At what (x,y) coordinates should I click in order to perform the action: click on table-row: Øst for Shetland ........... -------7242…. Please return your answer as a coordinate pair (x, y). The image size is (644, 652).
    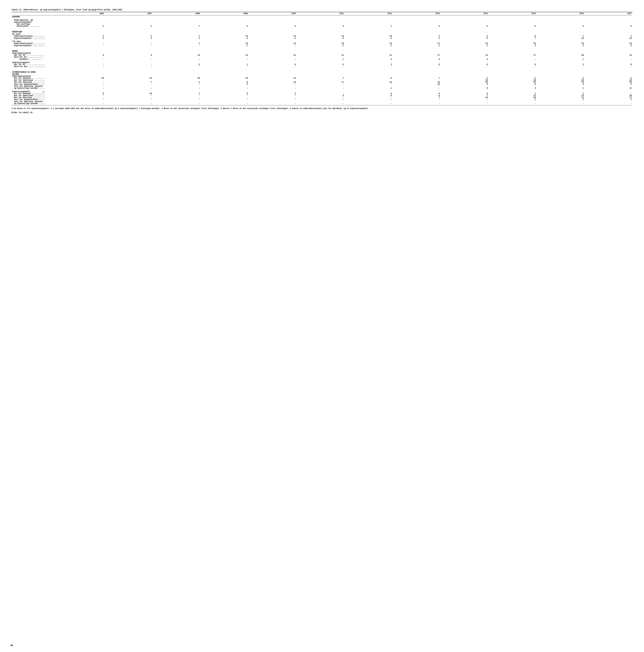
    Looking at the image, I should click on (322, 98).